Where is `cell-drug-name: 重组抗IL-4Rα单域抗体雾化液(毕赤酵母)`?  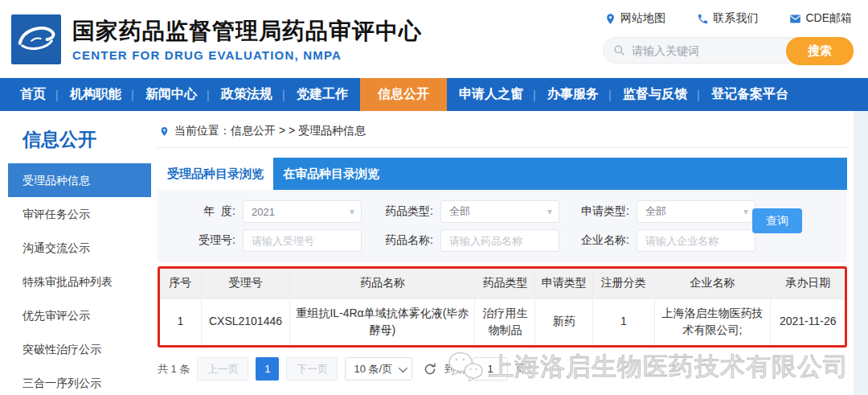 cell-drug-name: 重组抗IL-4Rα单域抗体雾化液(毕赤酵母) is located at coordinates (383, 322).